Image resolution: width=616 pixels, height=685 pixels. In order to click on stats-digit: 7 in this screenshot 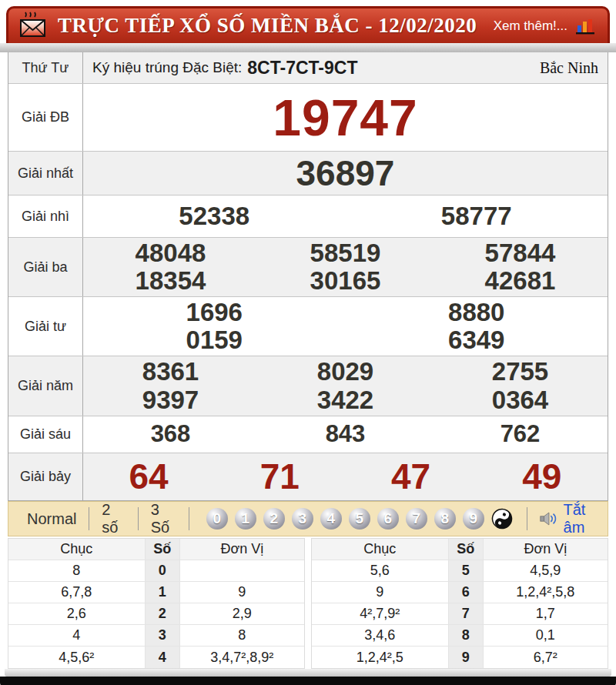, I will do `click(466, 614)`.